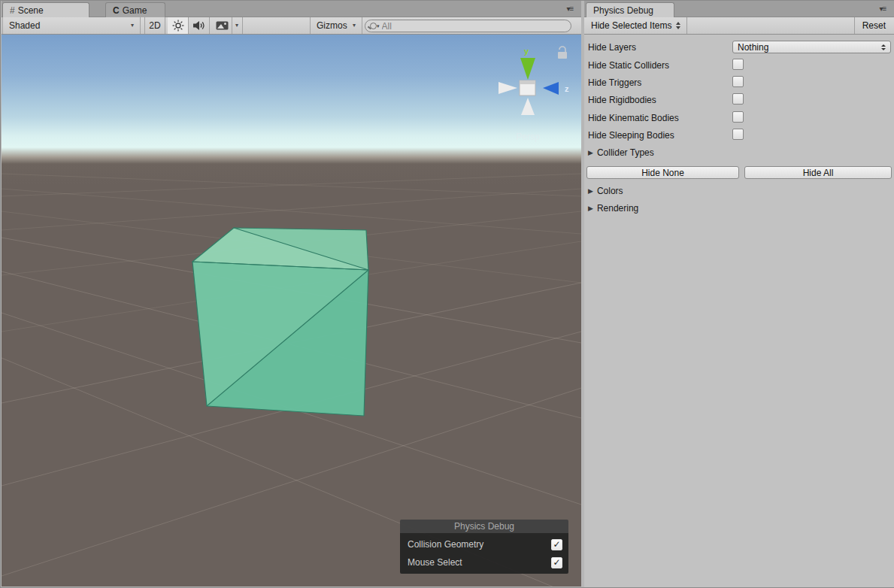  I want to click on speaker-icon, so click(198, 26).